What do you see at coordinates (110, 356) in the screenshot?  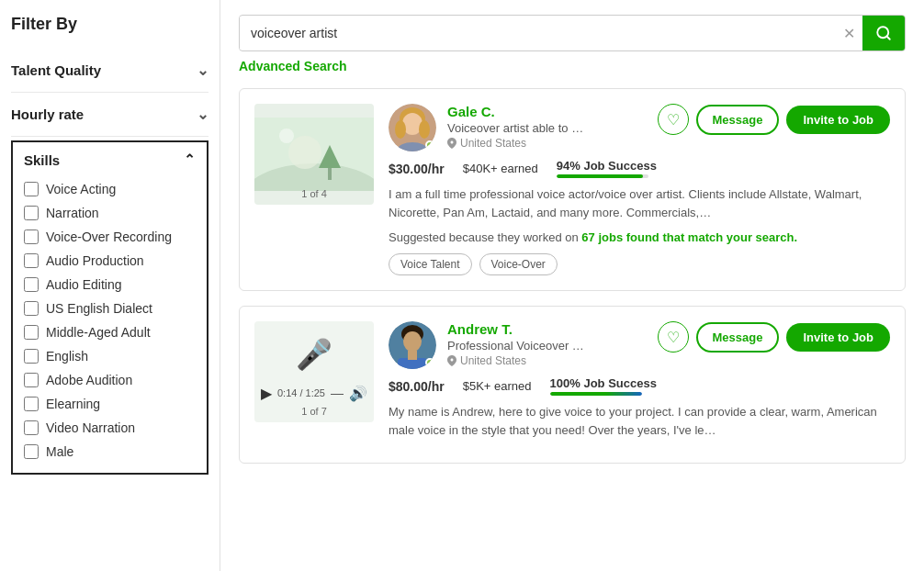 I see `skill-english: English` at bounding box center [110, 356].